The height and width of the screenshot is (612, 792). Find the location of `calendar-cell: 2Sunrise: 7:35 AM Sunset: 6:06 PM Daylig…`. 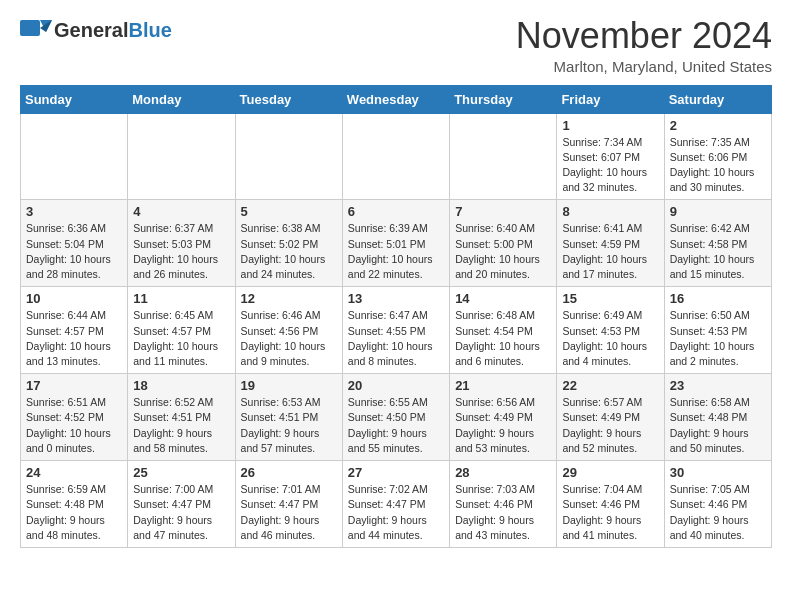

calendar-cell: 2Sunrise: 7:35 AM Sunset: 6:06 PM Daylig… is located at coordinates (718, 156).